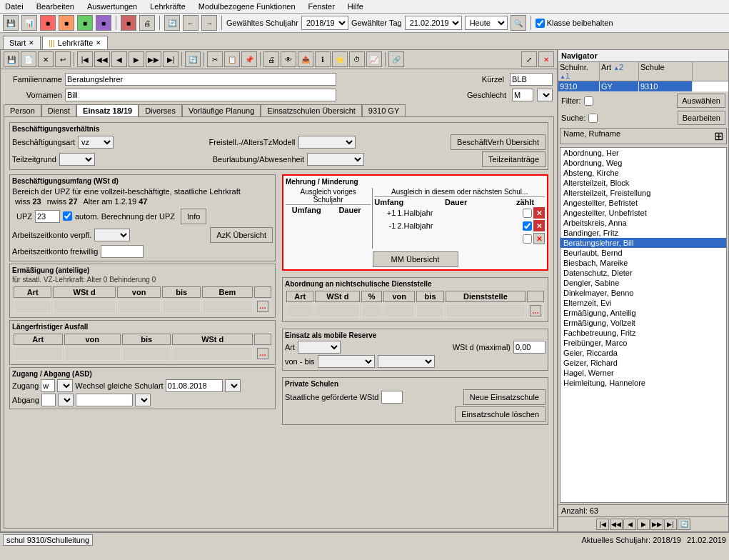 This screenshot has width=729, height=560. I want to click on filter-checkbox, so click(588, 101).